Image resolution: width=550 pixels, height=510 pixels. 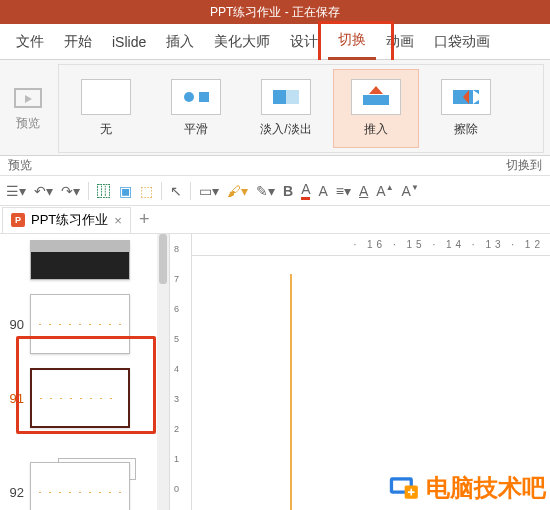 What do you see at coordinates (176, 489) in the screenshot?
I see `vruler-tick: 0` at bounding box center [176, 489].